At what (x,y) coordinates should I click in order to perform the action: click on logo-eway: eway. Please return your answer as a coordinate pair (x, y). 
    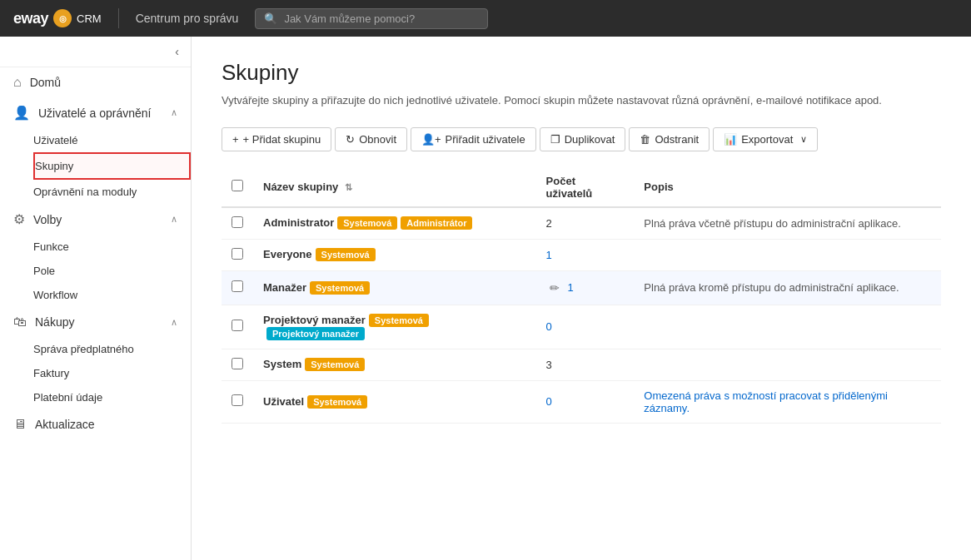
    Looking at the image, I should click on (31, 18).